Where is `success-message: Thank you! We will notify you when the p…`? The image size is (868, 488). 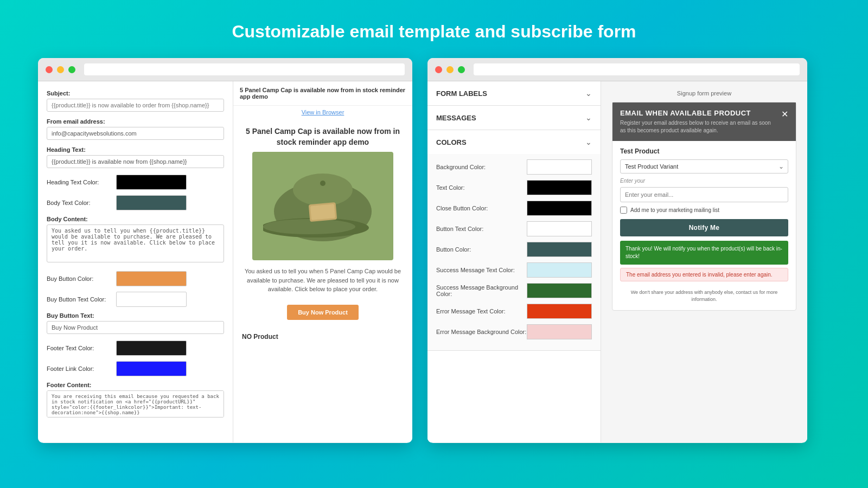
success-message: Thank you! We will notify you when the p… is located at coordinates (704, 253).